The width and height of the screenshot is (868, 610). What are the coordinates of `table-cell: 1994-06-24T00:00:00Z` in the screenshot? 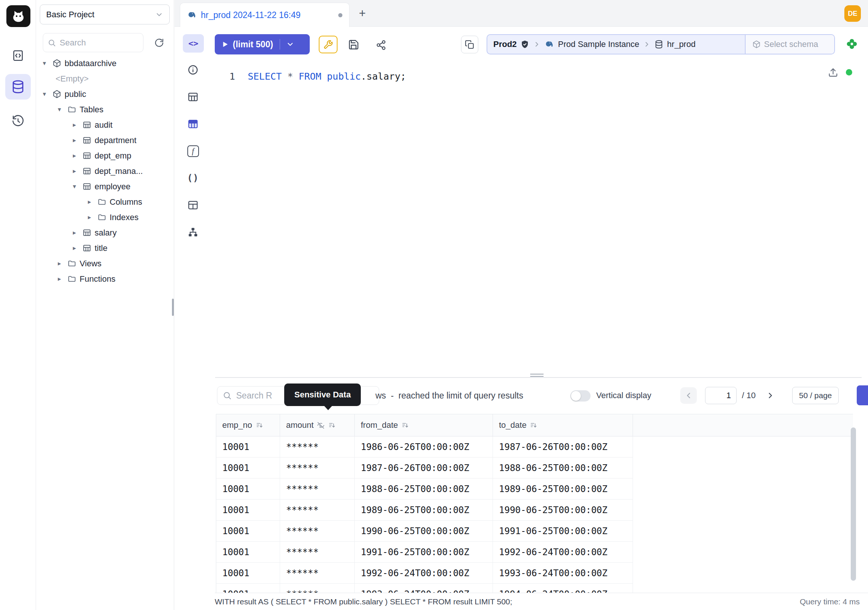 It's located at (563, 588).